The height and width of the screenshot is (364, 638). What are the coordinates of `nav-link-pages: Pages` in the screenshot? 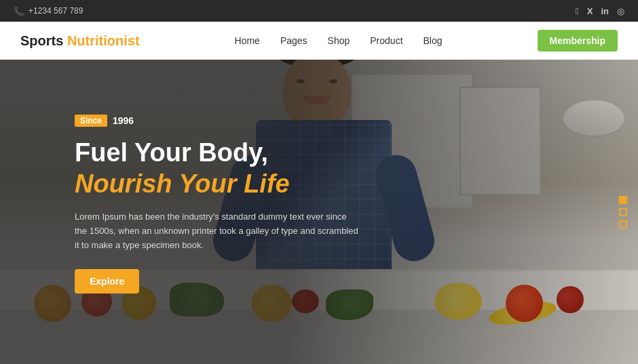 It's located at (294, 41).